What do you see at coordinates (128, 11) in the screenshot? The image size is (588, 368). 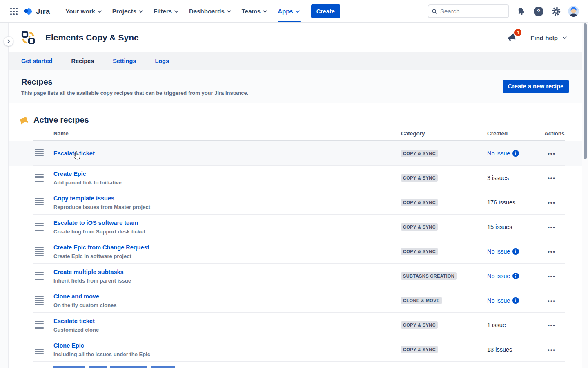 I see `nav-item-projects: Projects` at bounding box center [128, 11].